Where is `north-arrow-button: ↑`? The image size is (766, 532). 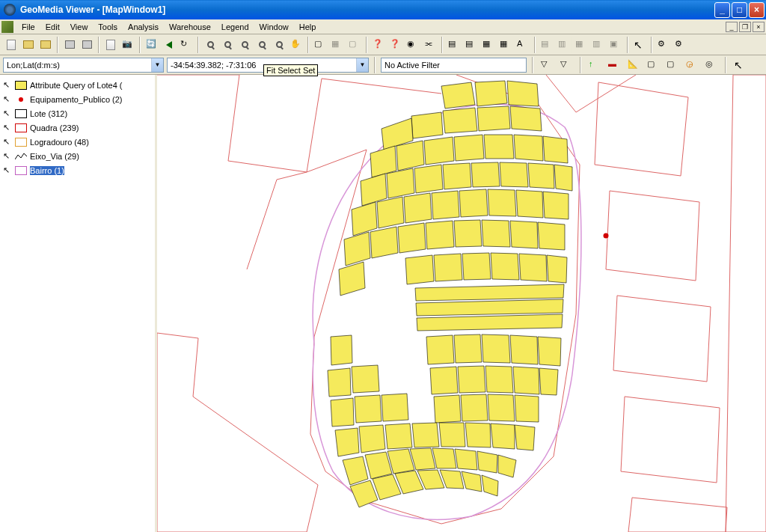
north-arrow-button: ↑ is located at coordinates (595, 65).